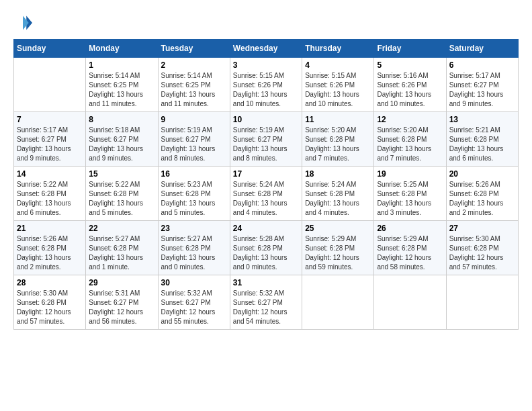 The width and height of the screenshot is (532, 411). I want to click on day-number: 20, so click(482, 174).